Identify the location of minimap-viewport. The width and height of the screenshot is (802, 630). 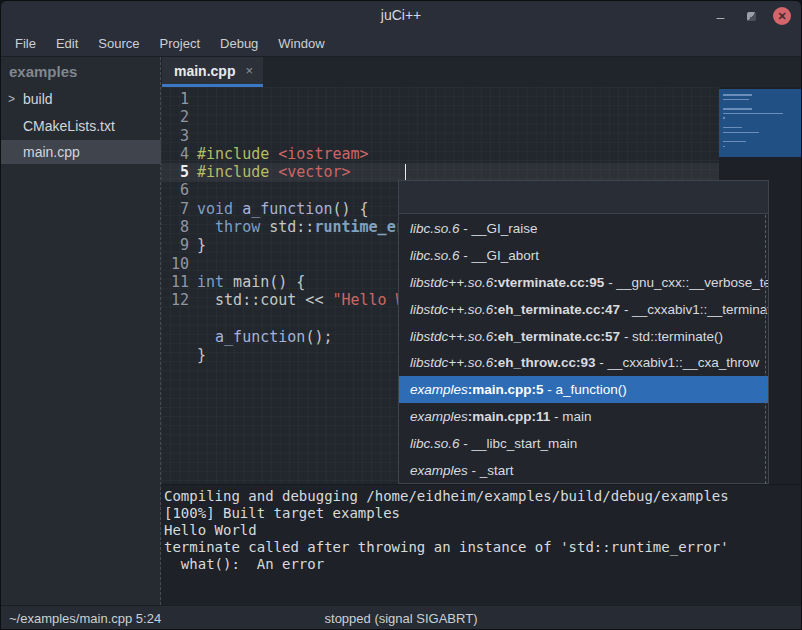
(760, 123).